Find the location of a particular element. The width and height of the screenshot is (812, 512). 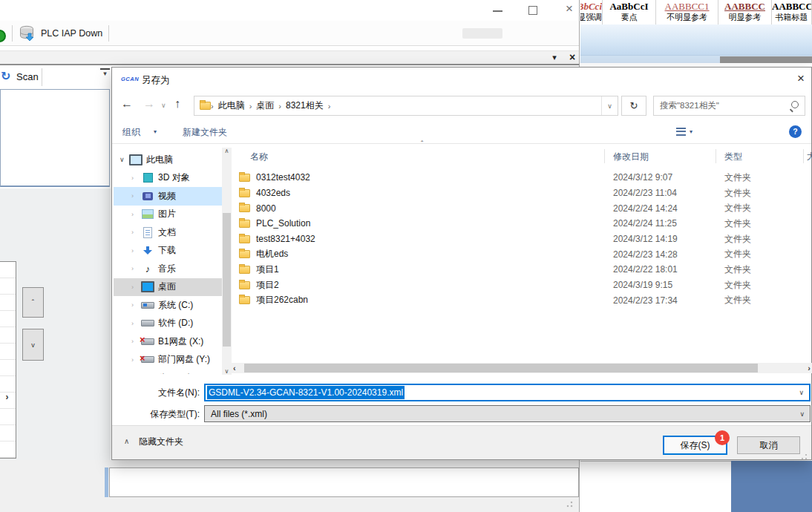

new-folder-button: 新建文件夹 is located at coordinates (205, 132).